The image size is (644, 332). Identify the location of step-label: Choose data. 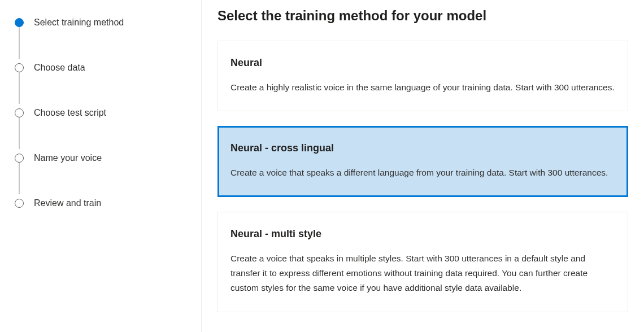
(60, 68).